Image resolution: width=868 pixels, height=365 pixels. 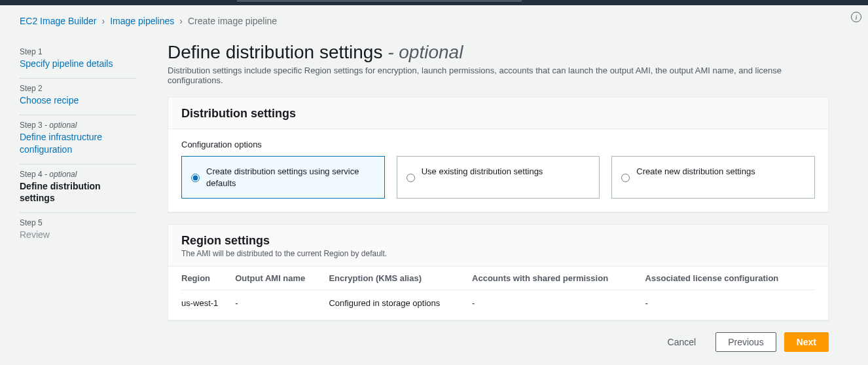 What do you see at coordinates (498, 75) in the screenshot?
I see `page-description: Distribution settings include specific R…` at bounding box center [498, 75].